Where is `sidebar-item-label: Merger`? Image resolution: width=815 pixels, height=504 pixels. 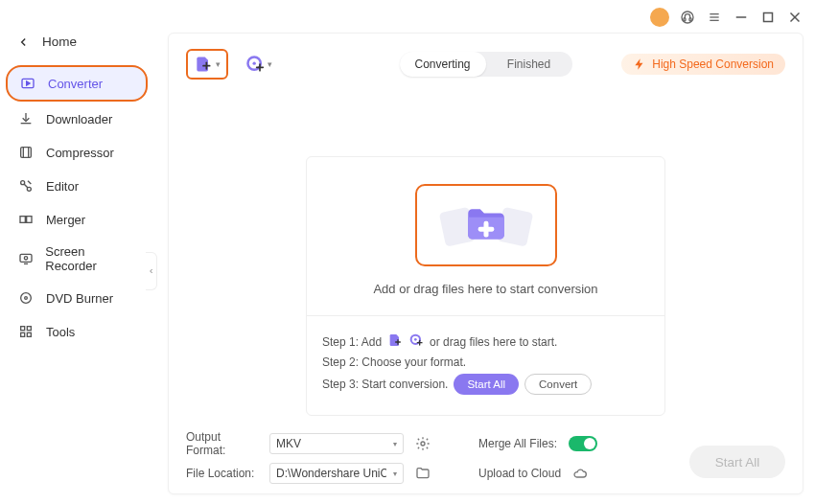 sidebar-item-label: Merger is located at coordinates (65, 220).